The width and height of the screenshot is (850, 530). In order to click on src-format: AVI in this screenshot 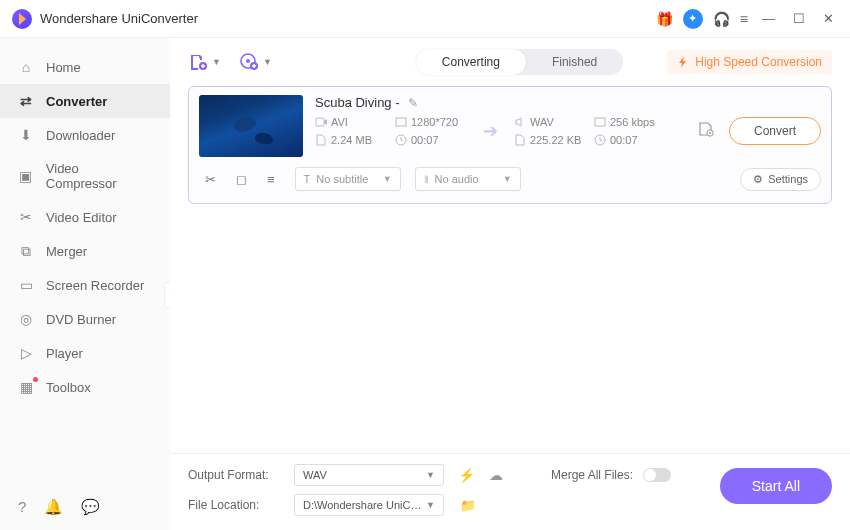, I will do `click(340, 122)`.